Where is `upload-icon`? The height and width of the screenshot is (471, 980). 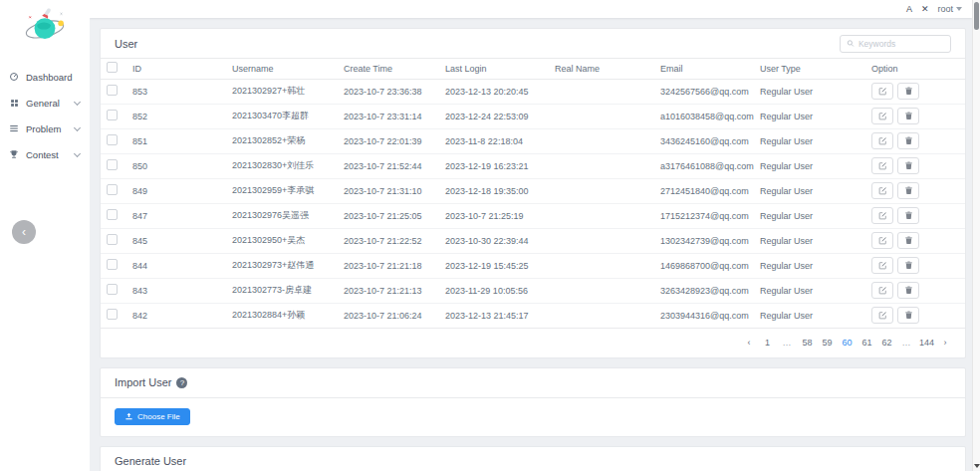 upload-icon is located at coordinates (129, 416).